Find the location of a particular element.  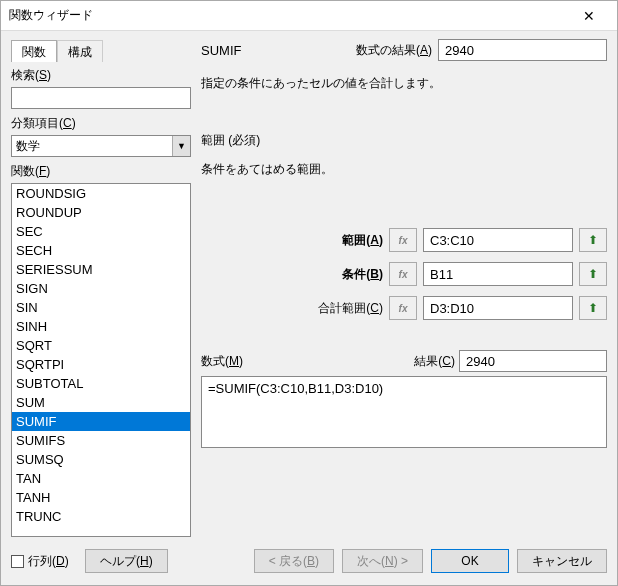

param-section-title: 範囲 (必須) is located at coordinates (404, 140).